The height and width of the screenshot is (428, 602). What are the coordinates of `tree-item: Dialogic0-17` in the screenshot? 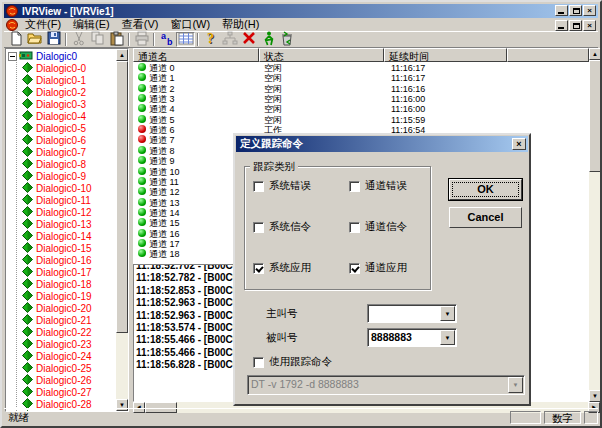 It's located at (57, 272).